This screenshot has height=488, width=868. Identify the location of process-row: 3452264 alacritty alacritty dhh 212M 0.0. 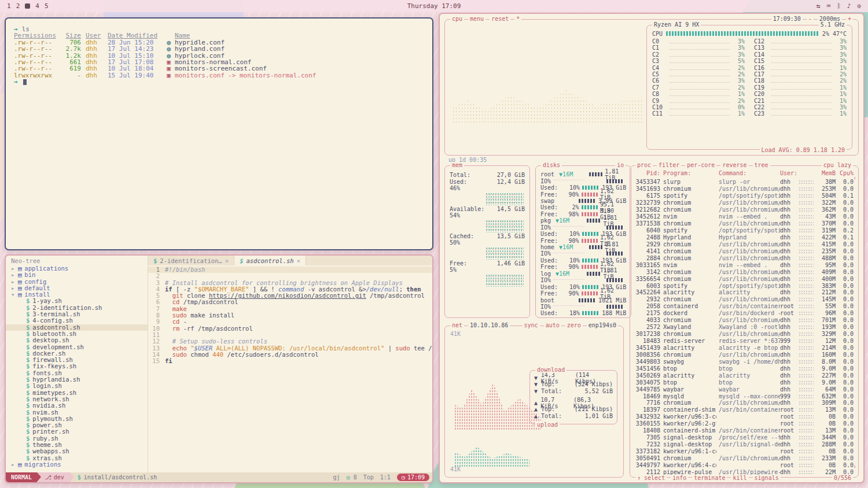
(744, 293).